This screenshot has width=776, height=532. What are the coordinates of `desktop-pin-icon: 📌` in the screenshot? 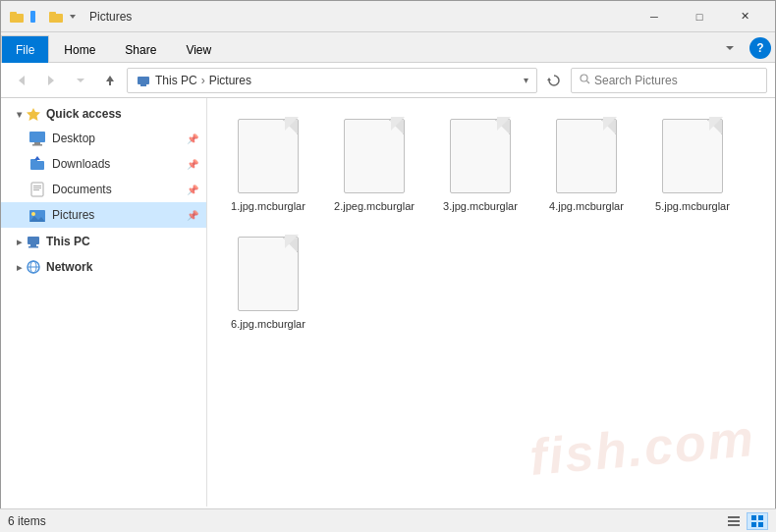 It's located at (193, 139).